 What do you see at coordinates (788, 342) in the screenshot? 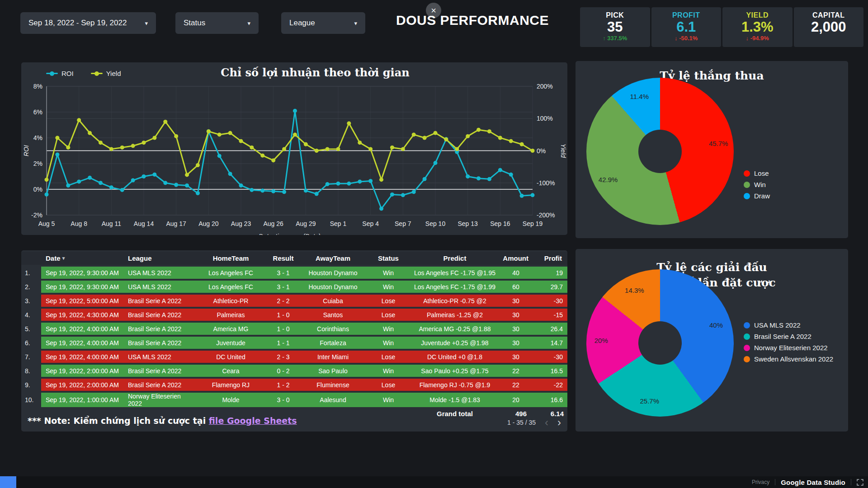
I see `league-legend: USA MLS 2022Brasil Serie A 2022Norway El…` at bounding box center [788, 342].